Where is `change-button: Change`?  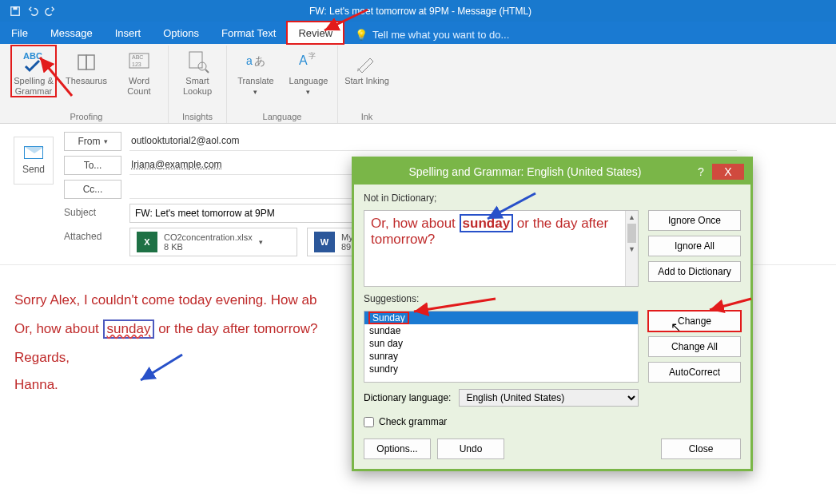 change-button: Change is located at coordinates (695, 321).